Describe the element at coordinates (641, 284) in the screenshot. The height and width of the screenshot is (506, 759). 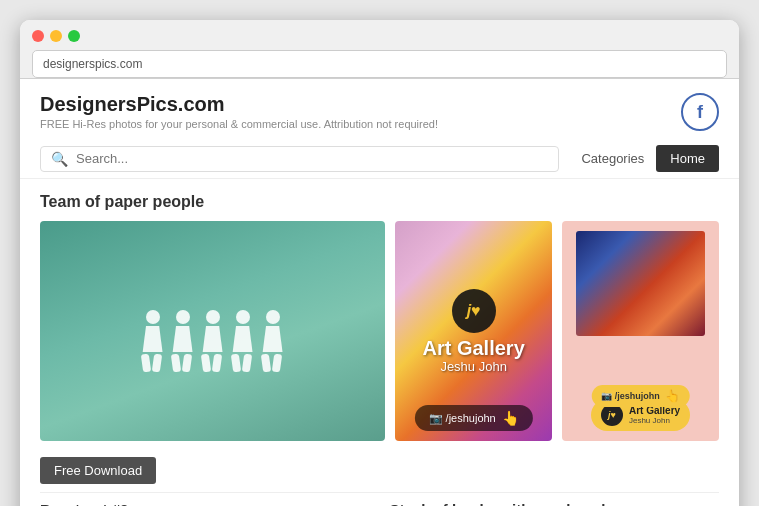
I see `art-inner-image` at that location.